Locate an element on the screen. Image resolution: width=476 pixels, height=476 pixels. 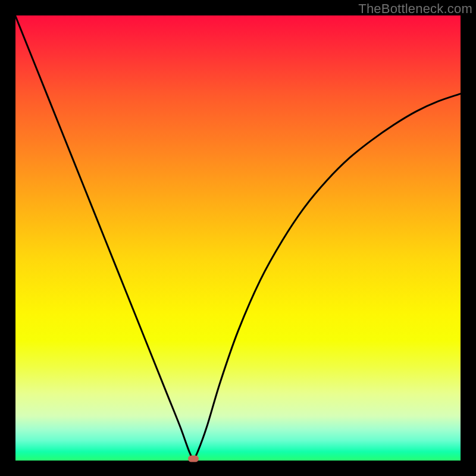
watermark-text: TheBottleneck.com is located at coordinates (415, 9).